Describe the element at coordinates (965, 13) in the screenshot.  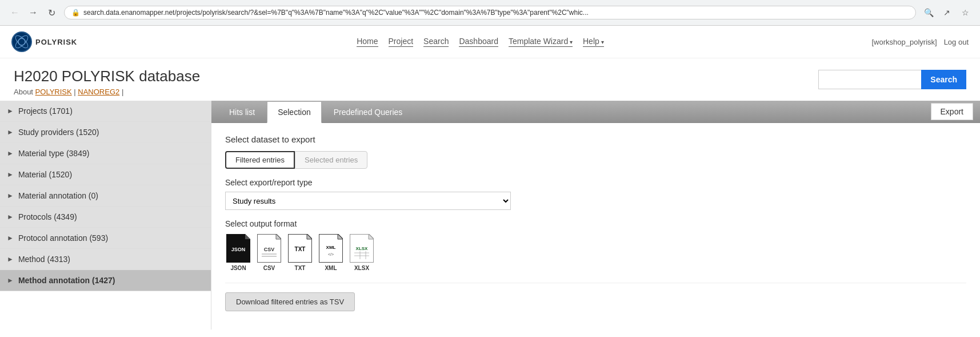
I see `bookmark-btn: ☆` at that location.